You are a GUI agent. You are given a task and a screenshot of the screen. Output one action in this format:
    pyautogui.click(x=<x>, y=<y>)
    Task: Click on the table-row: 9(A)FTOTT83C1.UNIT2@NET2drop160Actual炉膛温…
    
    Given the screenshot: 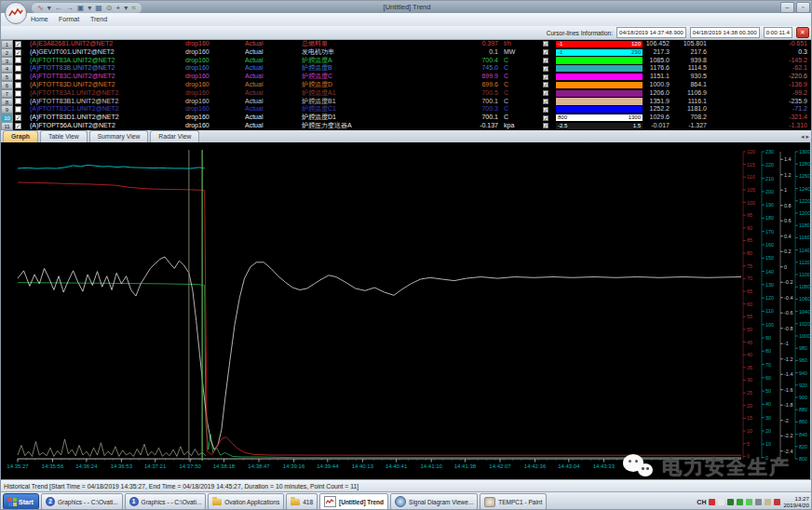 What is the action you would take?
    pyautogui.click(x=406, y=110)
    